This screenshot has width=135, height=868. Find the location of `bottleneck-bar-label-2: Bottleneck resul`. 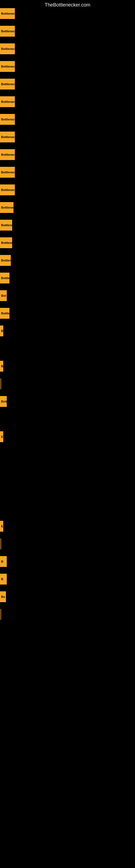

bottleneck-bar-label-2: Bottleneck resul is located at coordinates (8, 49).